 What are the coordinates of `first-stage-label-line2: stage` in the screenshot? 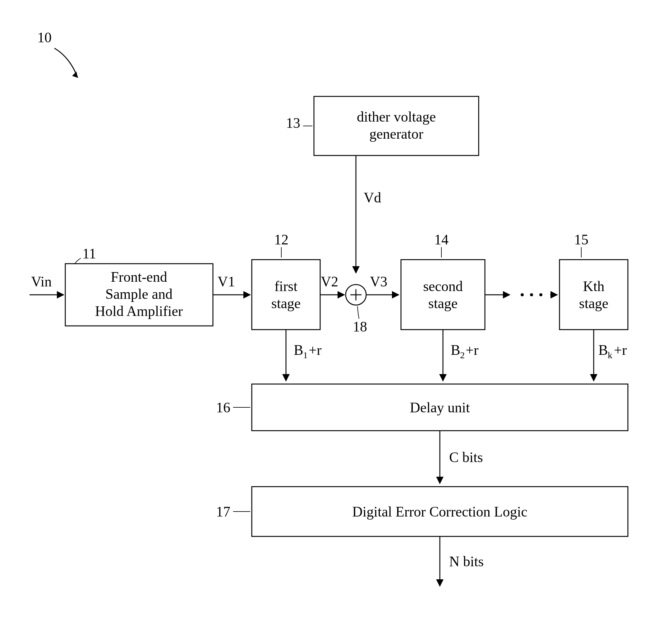 It's located at (286, 303).